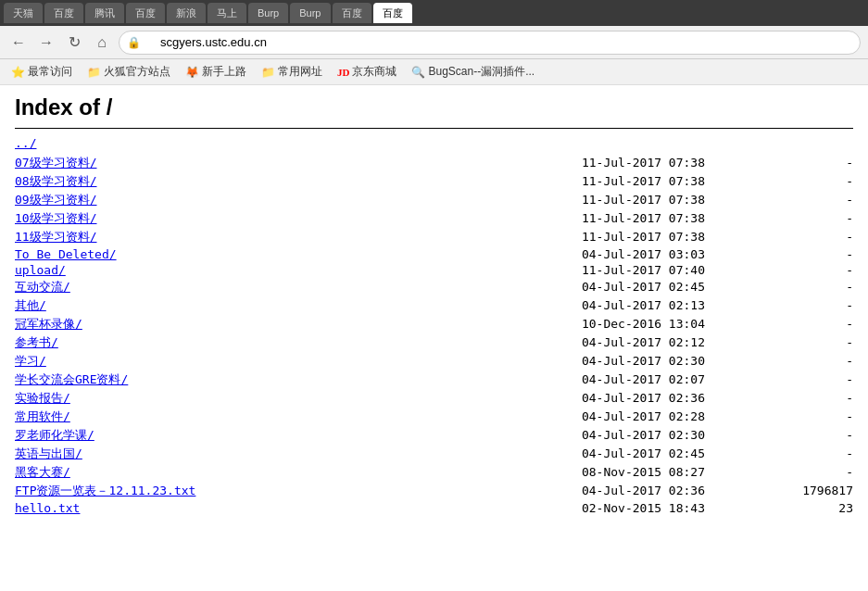  Describe the element at coordinates (434, 306) in the screenshot. I see `list-item: 其他/04-Jul-2017 02:13-` at that location.